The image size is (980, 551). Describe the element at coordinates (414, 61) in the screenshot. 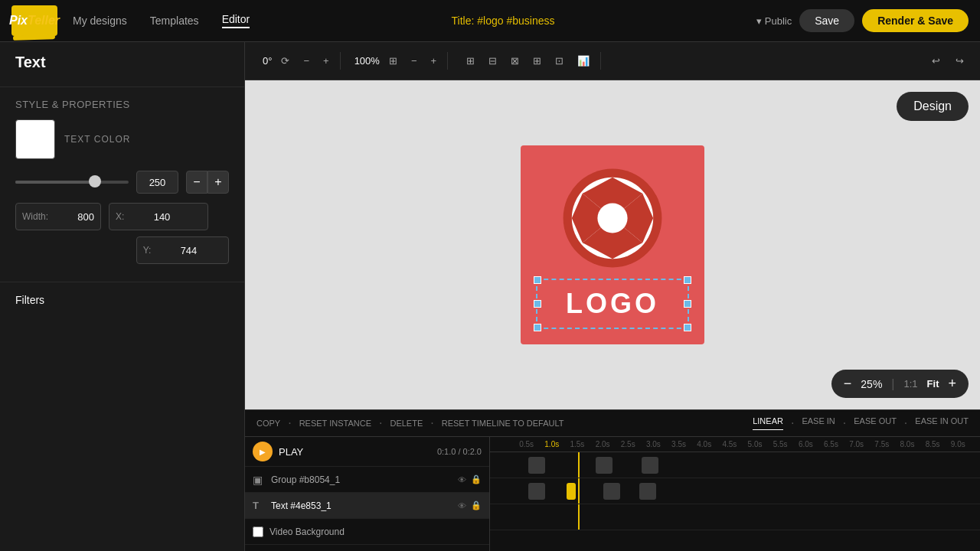

I see `zoom-toolbar-decrease: −` at that location.